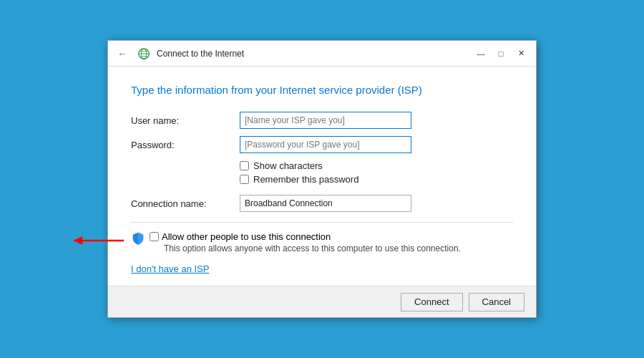  I want to click on checkboxes-inline: Show characters Remember this password, so click(376, 174).